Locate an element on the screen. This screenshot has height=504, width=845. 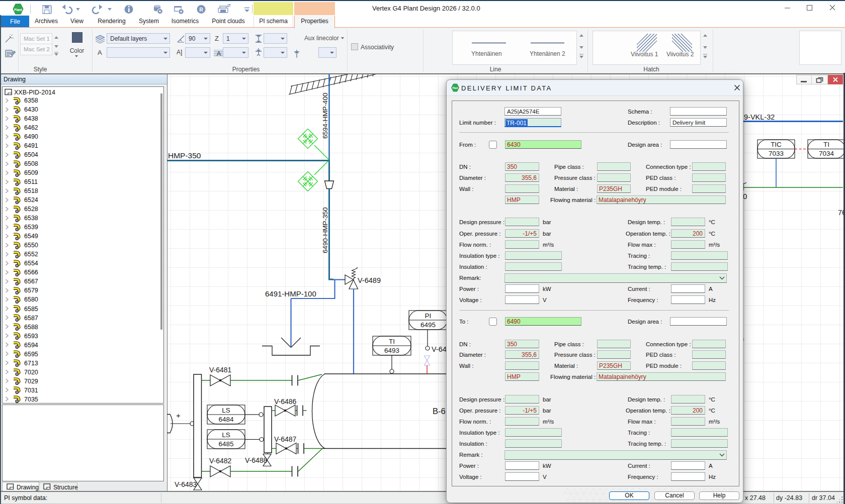
svg-text: V-6481 is located at coordinates (220, 370).